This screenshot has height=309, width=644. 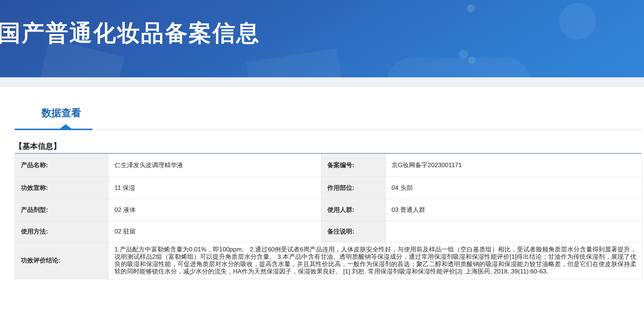 I want to click on field-label-remarks: 备注说明:, so click(x=354, y=231).